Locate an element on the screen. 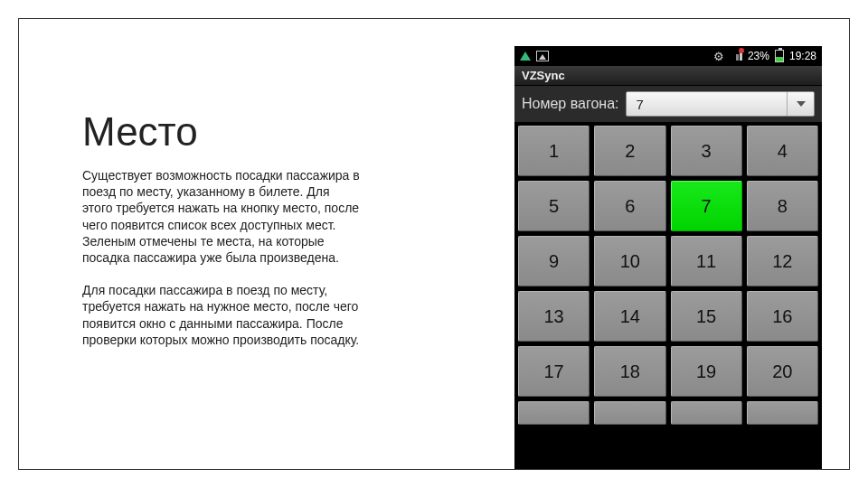  wagon-label: Номер вагона: is located at coordinates (570, 104).